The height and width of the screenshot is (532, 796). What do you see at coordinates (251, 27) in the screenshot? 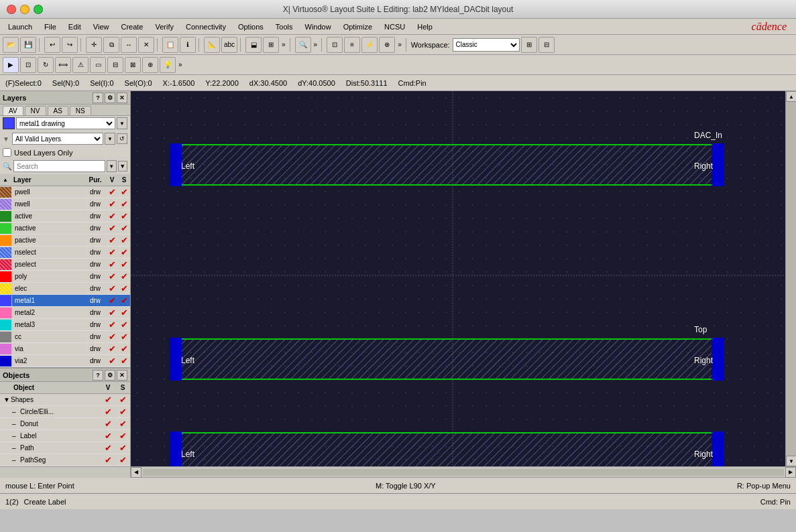
I see `menu-options: Options` at bounding box center [251, 27].